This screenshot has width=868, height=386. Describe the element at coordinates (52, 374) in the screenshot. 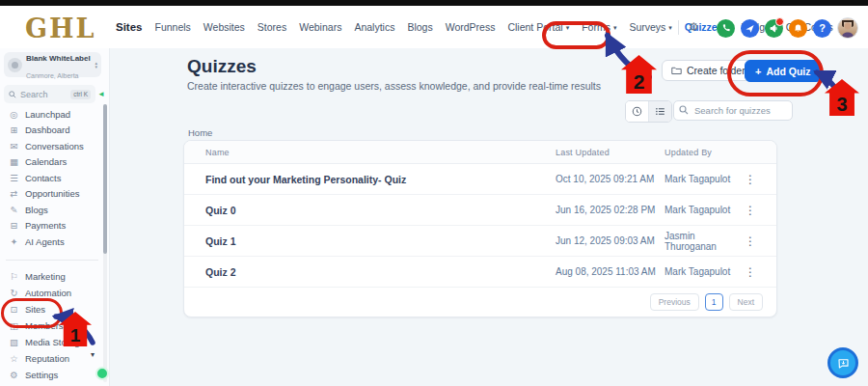

I see `sidebar-item: ⚙ Settings` at that location.